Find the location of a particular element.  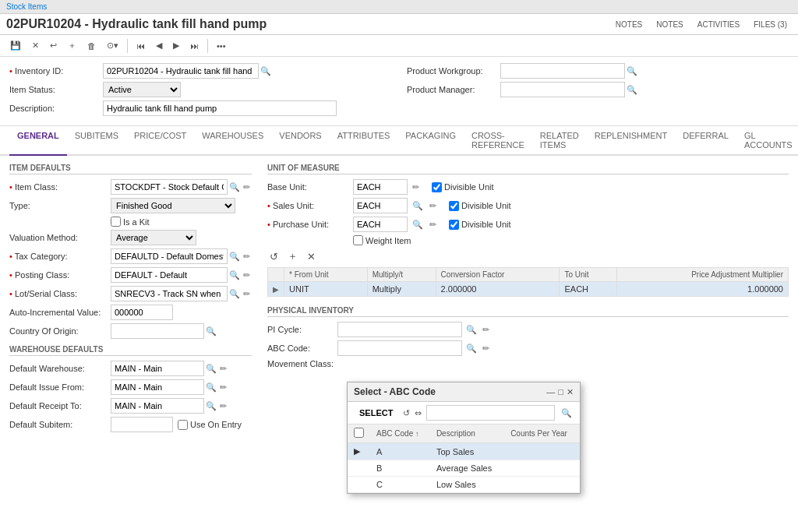

tab-glacounts: GL ACCOUNTS is located at coordinates (767, 141).